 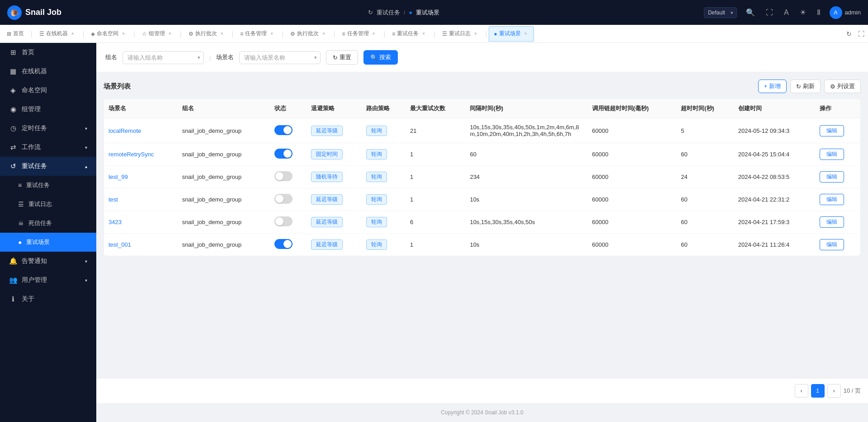 I want to click on cell-backoff: 延迟等级, so click(x=334, y=200).